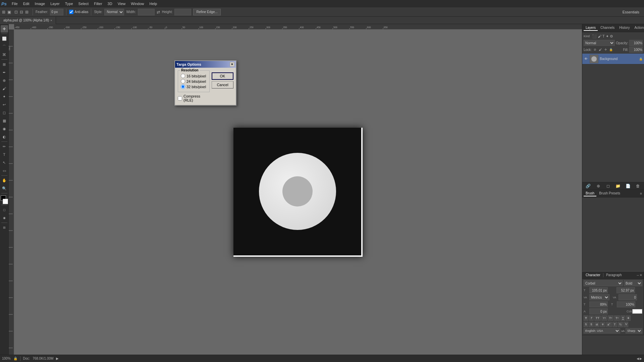  I want to click on lock-transparent-btn: ⊘, so click(595, 50).